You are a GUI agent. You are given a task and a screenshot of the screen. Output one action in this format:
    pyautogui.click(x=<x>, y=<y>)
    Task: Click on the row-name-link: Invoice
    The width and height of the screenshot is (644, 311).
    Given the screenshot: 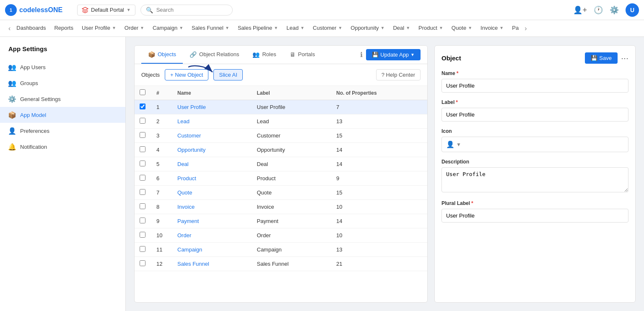 What is the action you would take?
    pyautogui.click(x=186, y=207)
    